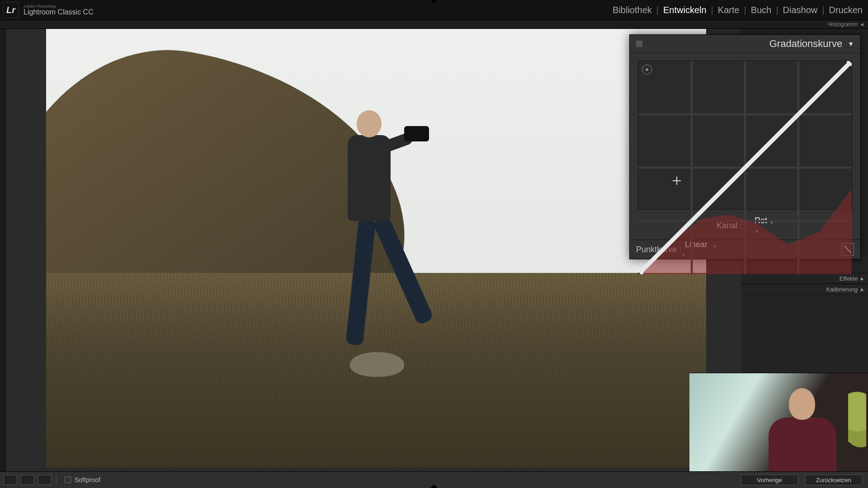  Describe the element at coordinates (745, 135) in the screenshot. I see `tone-curve-graph` at that location.